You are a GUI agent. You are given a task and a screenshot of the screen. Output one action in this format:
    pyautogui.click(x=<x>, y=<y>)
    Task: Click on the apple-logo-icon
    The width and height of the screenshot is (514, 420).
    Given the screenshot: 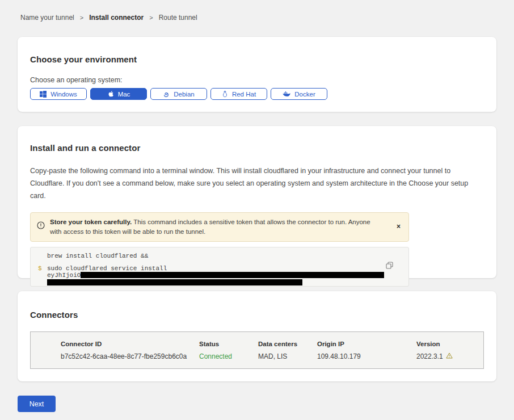 What is the action you would take?
    pyautogui.click(x=111, y=94)
    